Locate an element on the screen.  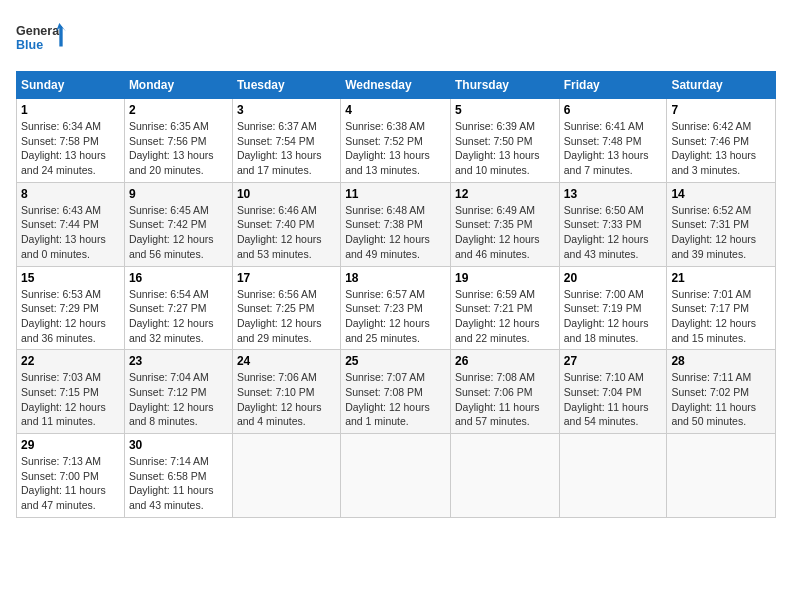
day-info: Sunrise: 6:48 AM Sunset: 7:38 PM Dayligh… is located at coordinates (396, 232).